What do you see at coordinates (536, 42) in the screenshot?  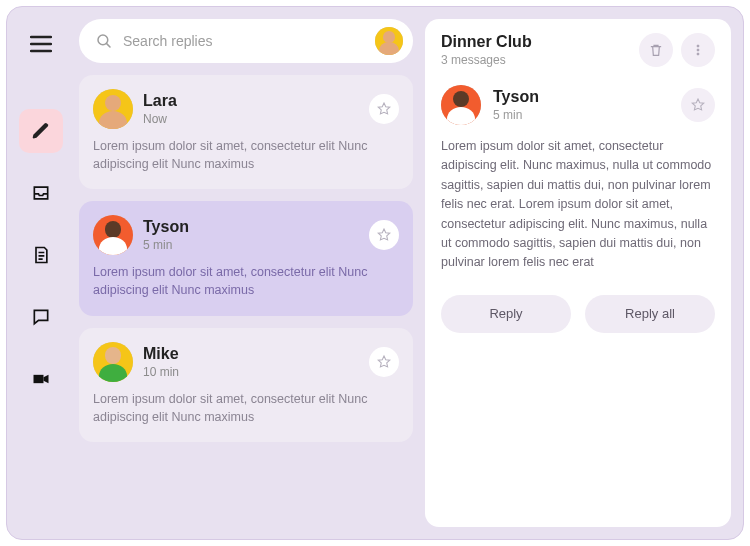 I see `detail-title: Dinner Club` at bounding box center [536, 42].